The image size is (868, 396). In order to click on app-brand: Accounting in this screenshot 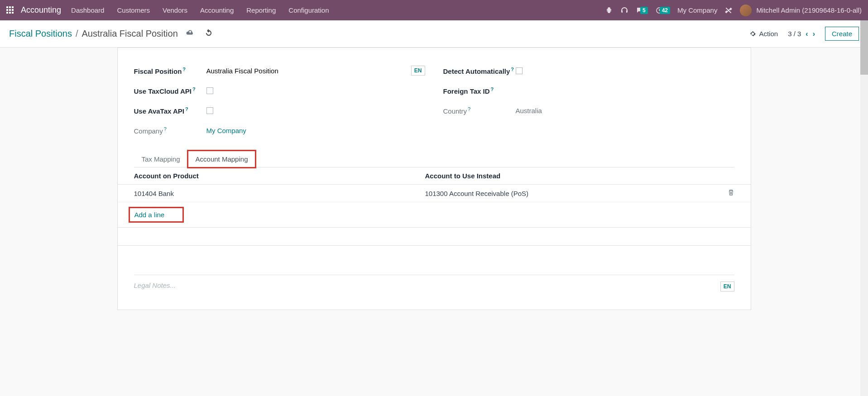, I will do `click(41, 10)`.